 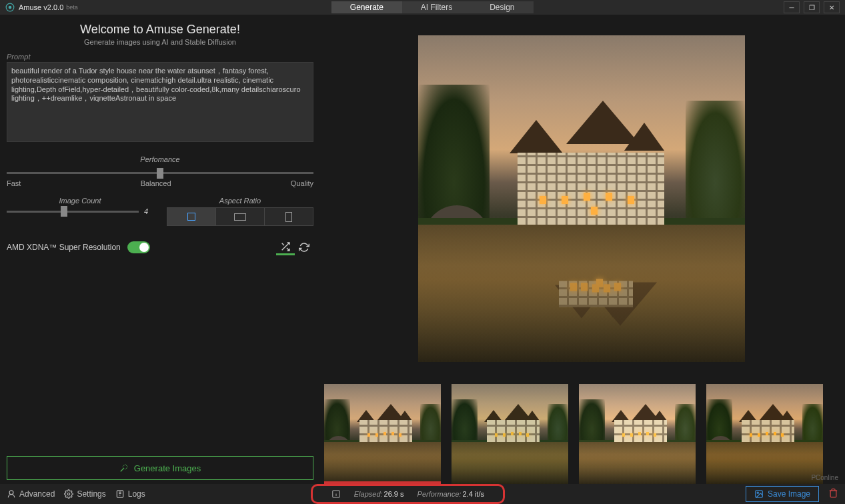 What do you see at coordinates (240, 217) in the screenshot?
I see `landscape-icon` at bounding box center [240, 217].